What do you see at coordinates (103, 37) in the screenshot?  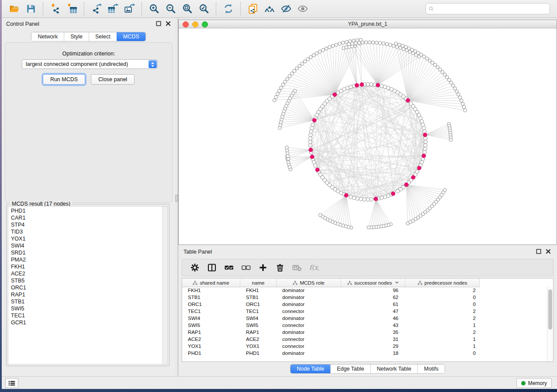 I see `tab-select: Select` at bounding box center [103, 37].